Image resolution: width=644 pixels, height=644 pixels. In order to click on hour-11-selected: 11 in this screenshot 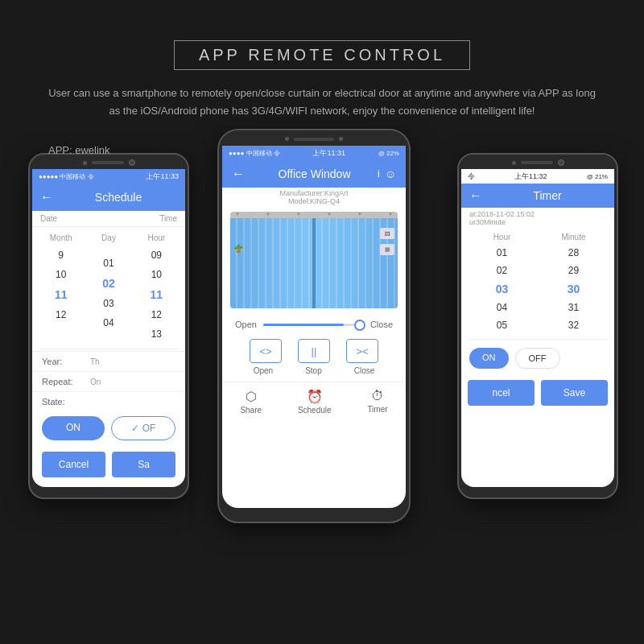, I will do `click(157, 295)`.